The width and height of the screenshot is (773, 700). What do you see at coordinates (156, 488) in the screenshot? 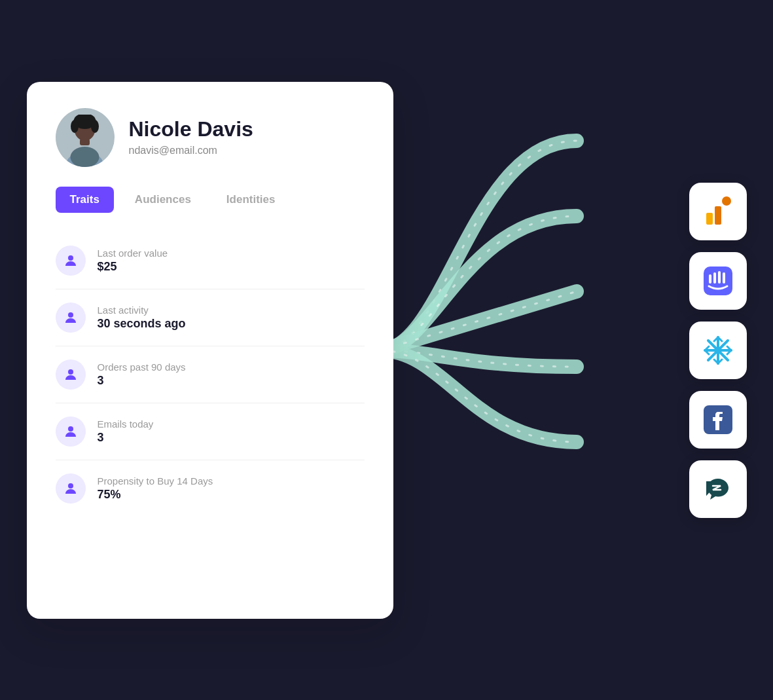
I see `trait-content-propensity: Propensity to Buy 14 Days 75%` at bounding box center [156, 488].